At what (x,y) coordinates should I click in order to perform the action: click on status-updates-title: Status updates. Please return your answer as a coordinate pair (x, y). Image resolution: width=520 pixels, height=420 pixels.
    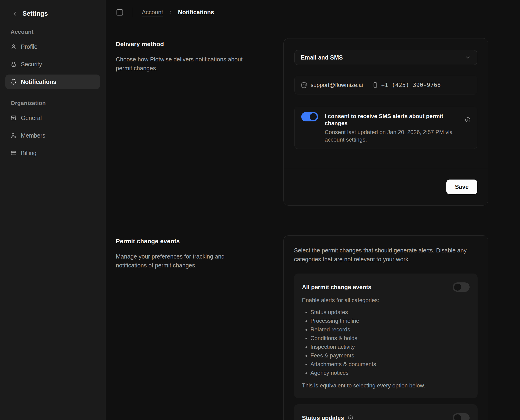
    Looking at the image, I should click on (328, 417).